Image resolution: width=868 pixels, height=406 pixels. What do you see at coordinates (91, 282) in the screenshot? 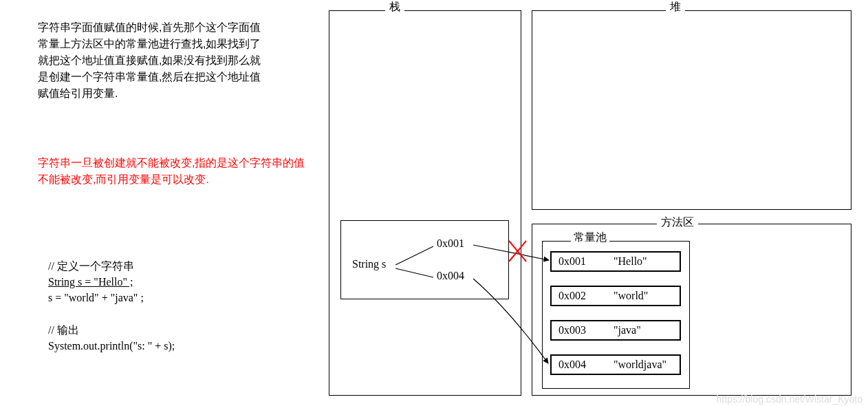
I see `code-line-1: String s = "Hello" ;` at bounding box center [91, 282].